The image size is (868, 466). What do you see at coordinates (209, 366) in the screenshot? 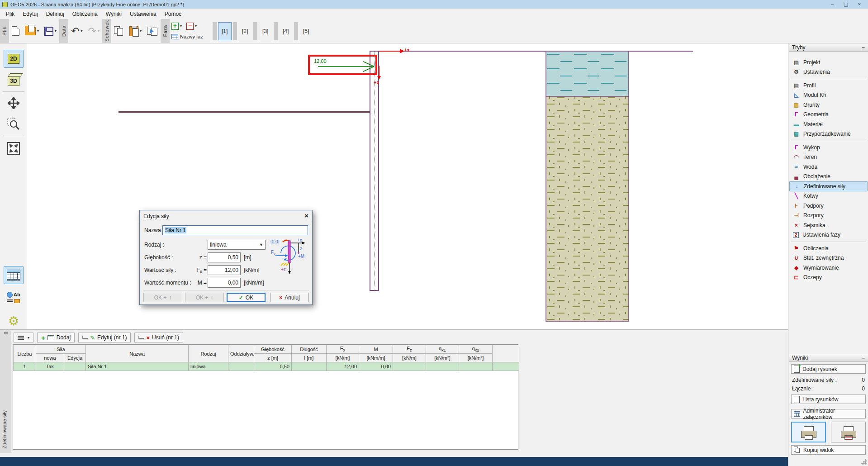
I see `cell-rodzaj: liniowa` at bounding box center [209, 366].